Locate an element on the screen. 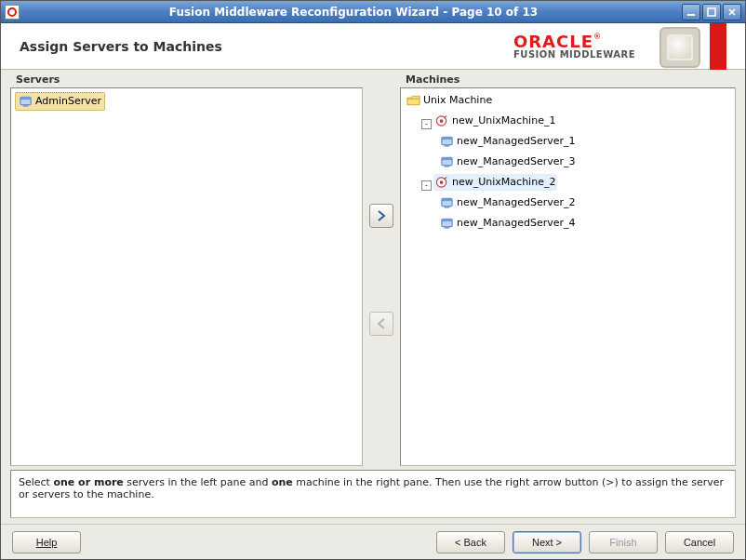 This screenshot has width=746, height=560. machine-item: -new_UnixMachine_2new_ManagedServer_2new… is located at coordinates (577, 205).